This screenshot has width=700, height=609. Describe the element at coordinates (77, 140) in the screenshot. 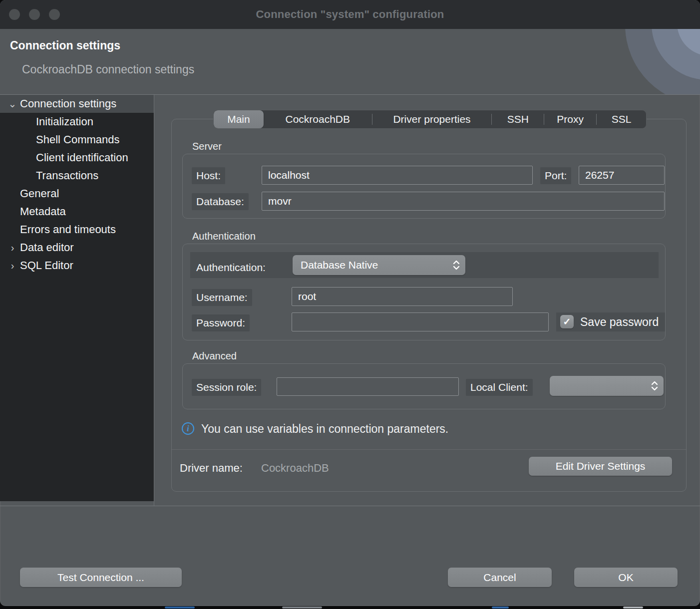

I see `tree-item-shell-commands: Shell Commands` at that location.